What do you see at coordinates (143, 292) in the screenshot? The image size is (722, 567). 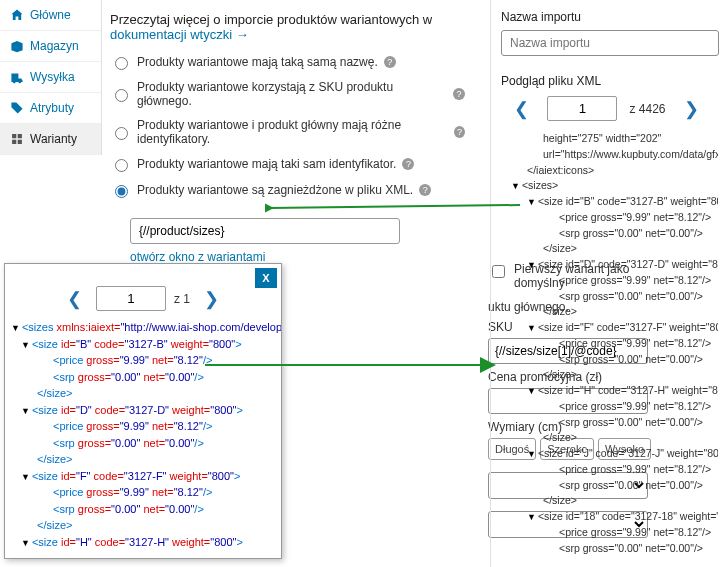 I see `popup-pager: ❮ z 1 ❯` at bounding box center [143, 292].